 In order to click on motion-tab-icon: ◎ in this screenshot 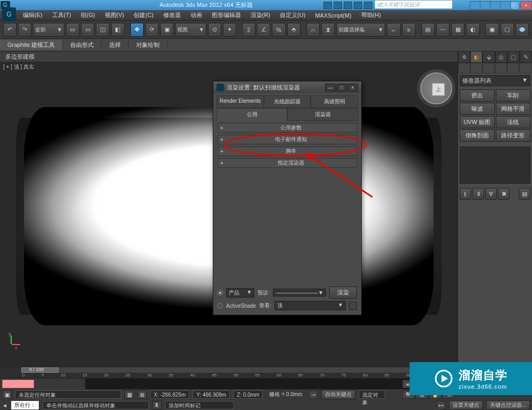, I will do `click(501, 57)`.